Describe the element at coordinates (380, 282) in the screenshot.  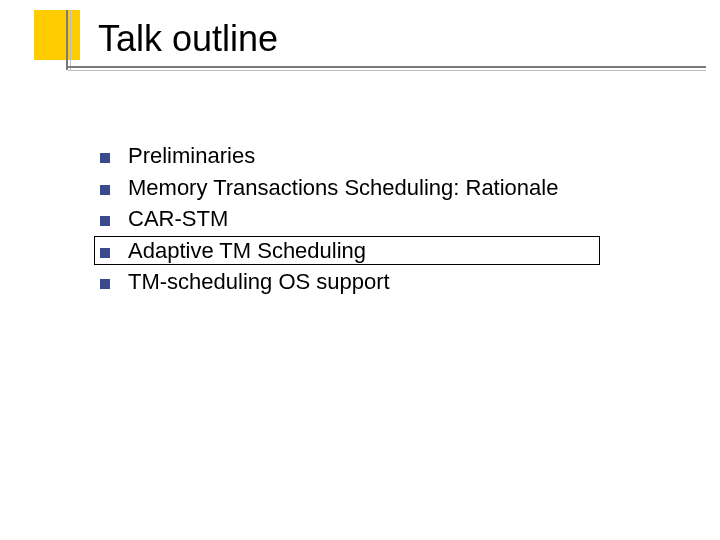
I see `list-item: TM-scheduling OS support` at that location.